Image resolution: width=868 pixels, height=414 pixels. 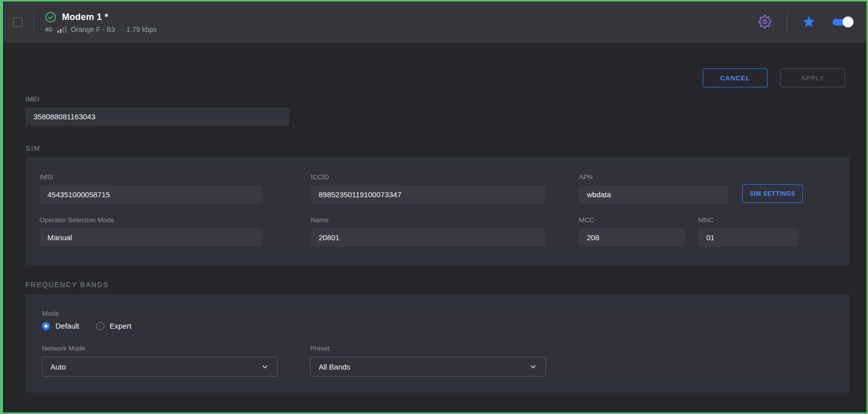 I want to click on frequency-bands-section-label: FREQUENCY BANDS, so click(x=67, y=285).